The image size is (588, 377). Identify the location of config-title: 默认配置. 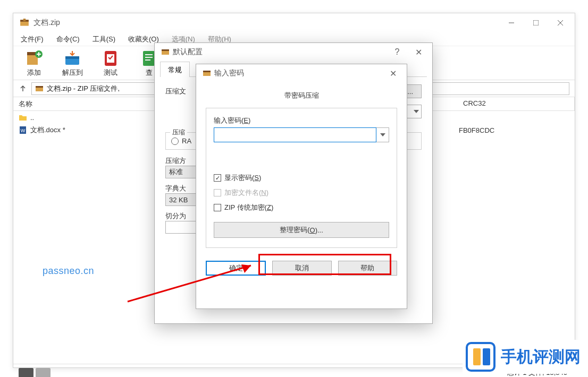
(188, 52).